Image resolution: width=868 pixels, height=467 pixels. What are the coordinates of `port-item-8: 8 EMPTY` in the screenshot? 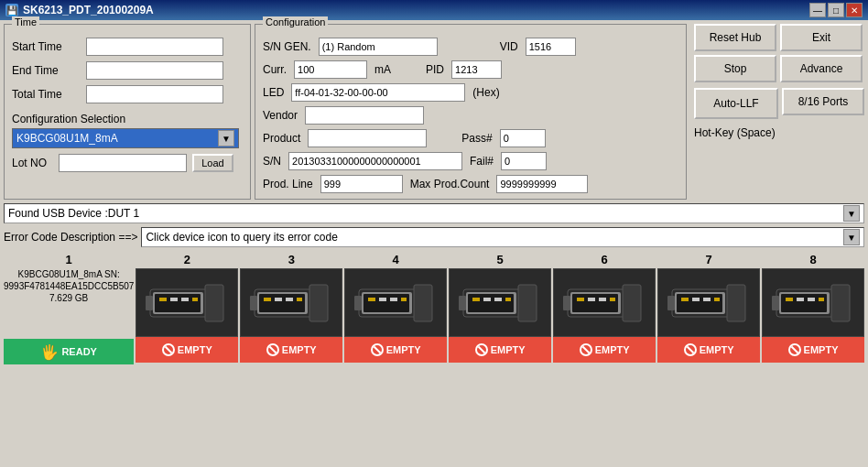 It's located at (813, 309).